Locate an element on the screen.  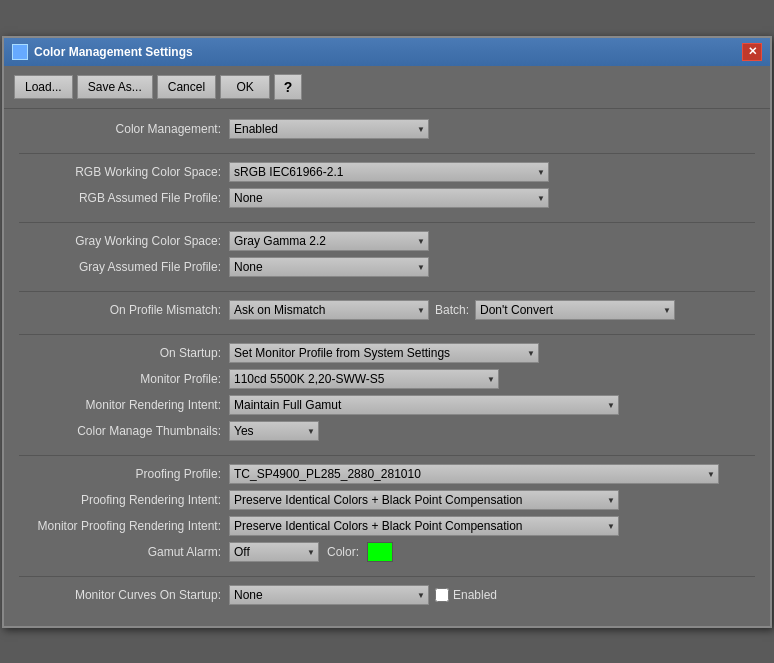
monitor-rendering-select: Maintain Full Gamut is located at coordinates (424, 405).